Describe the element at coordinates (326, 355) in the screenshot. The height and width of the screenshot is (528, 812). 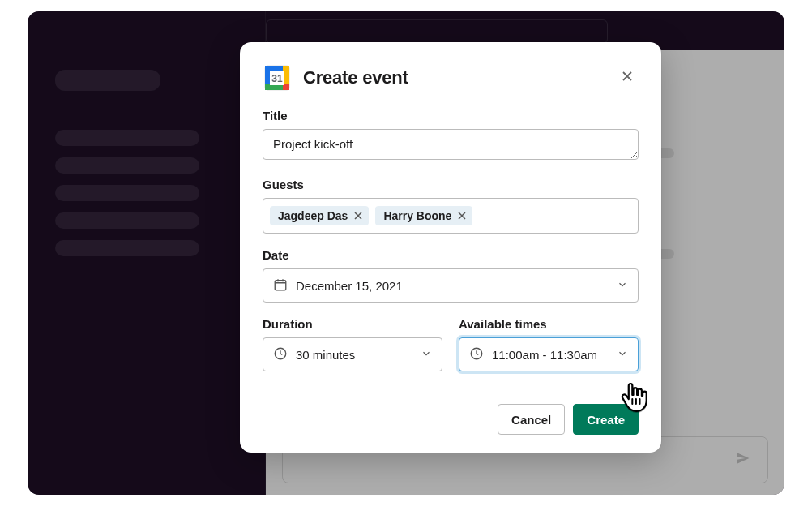
I see `duration-value: 30 minutes` at that location.